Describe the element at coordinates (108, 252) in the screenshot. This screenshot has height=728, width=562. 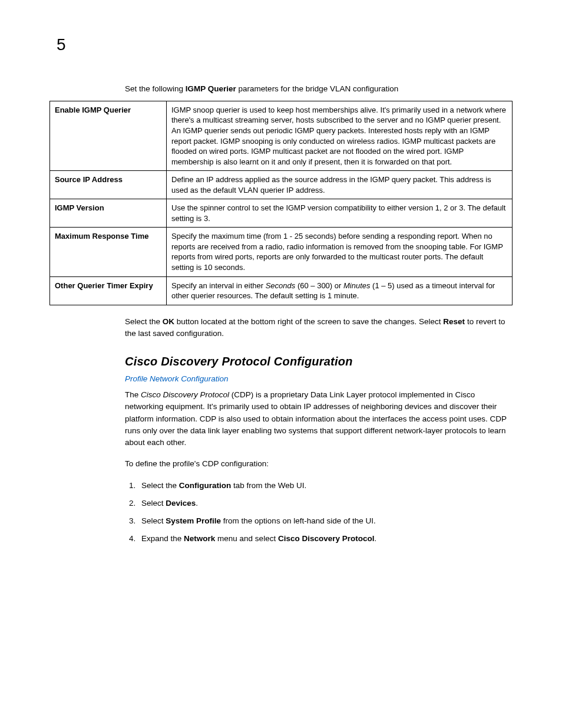
I see `row-label: Maximum Response Time` at that location.